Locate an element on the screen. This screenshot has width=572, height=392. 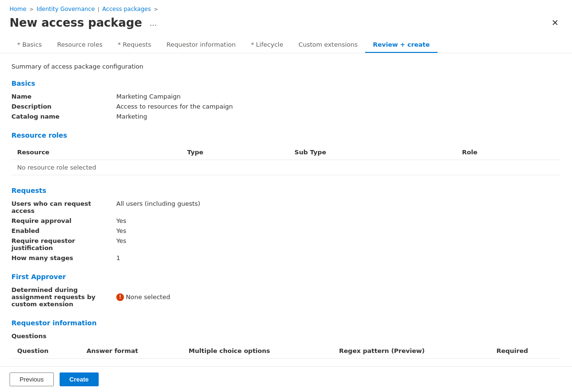
breadcrumb-home: Home is located at coordinates (18, 9).